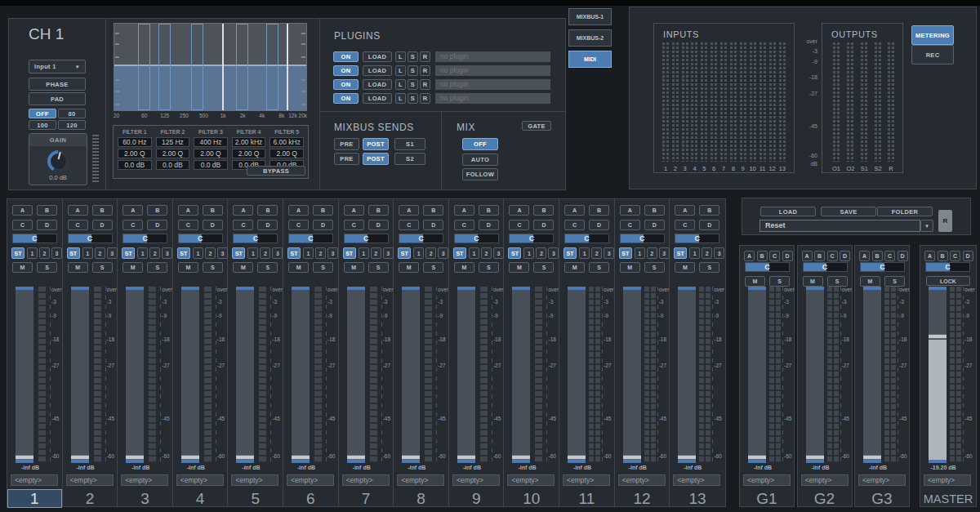 Image resolution: width=980 pixels, height=512 pixels. What do you see at coordinates (173, 142) in the screenshot?
I see `filter-freq-value: 125 Hz` at bounding box center [173, 142].